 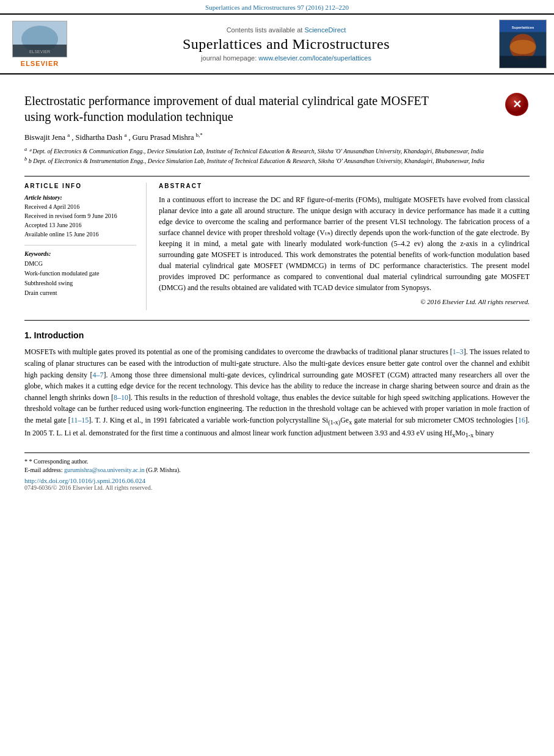 What do you see at coordinates (286, 30) in the screenshot?
I see `content-line: Contents lists available at ScienceDirec…` at bounding box center [286, 30].